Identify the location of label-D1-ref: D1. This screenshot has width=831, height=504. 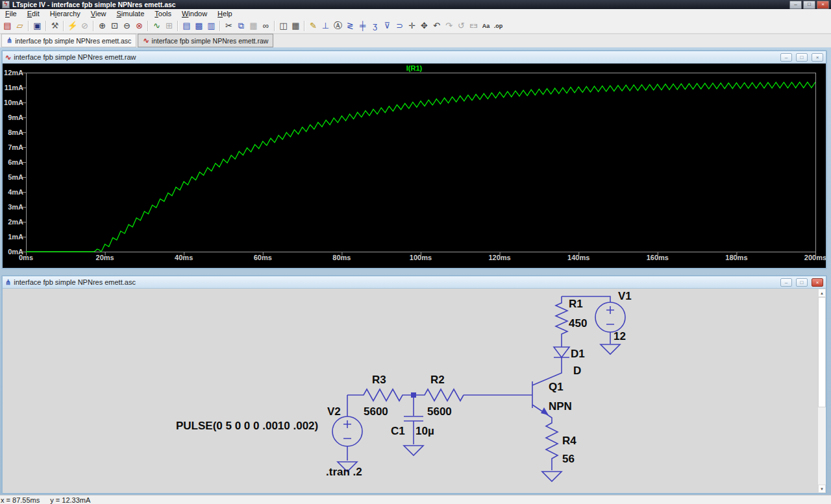
(578, 354).